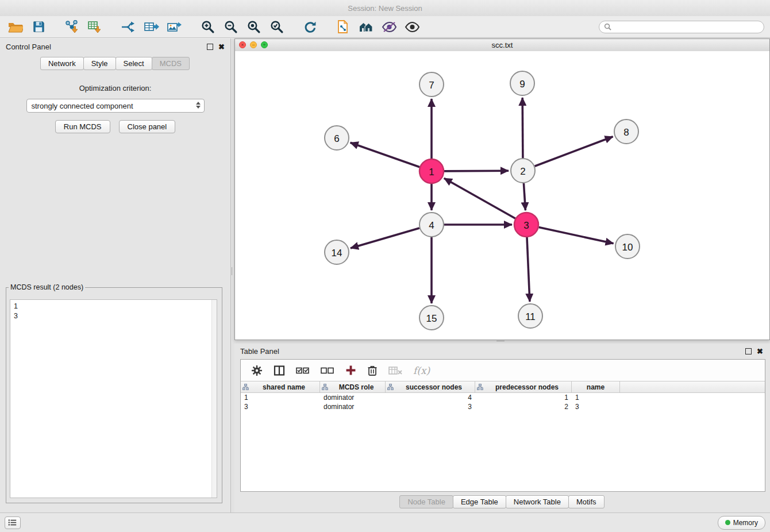 This screenshot has width=770, height=532. I want to click on cell-predecessor-nodes: 2, so click(523, 407).